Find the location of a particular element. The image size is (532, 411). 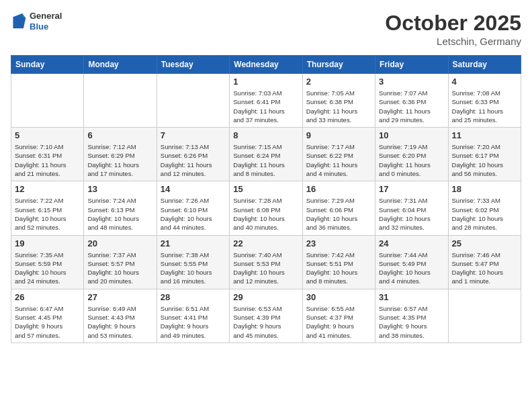

cell-info-text: Sunrise: 7:13 AM Sunset: 6:26 PM Dayligh… is located at coordinates (193, 160).